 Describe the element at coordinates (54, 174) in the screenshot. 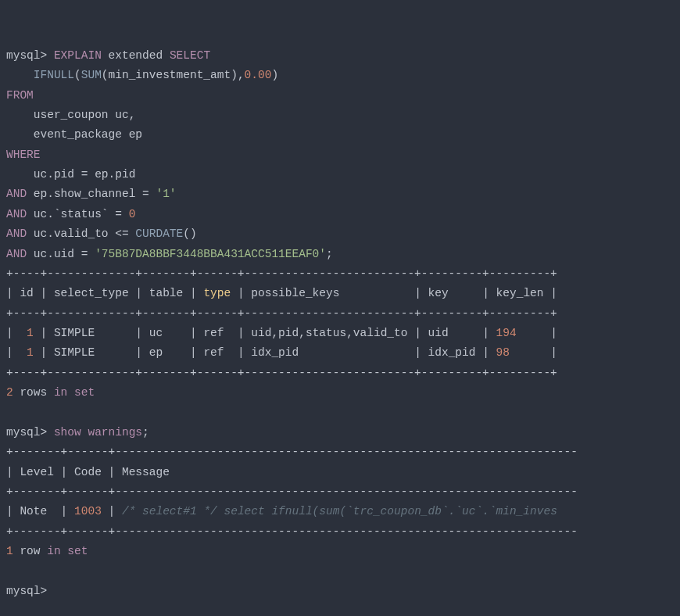

I see `cond1-lhs: uc.pid` at that location.